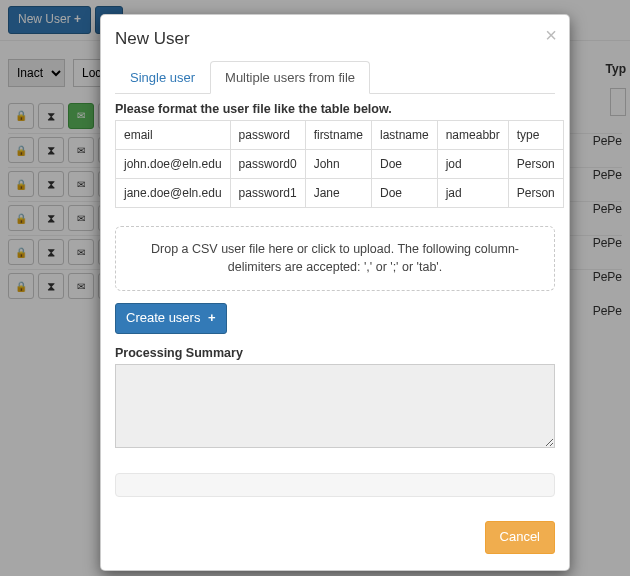  What do you see at coordinates (162, 78) in the screenshot?
I see `tab-single-user-label: Single user` at bounding box center [162, 78].